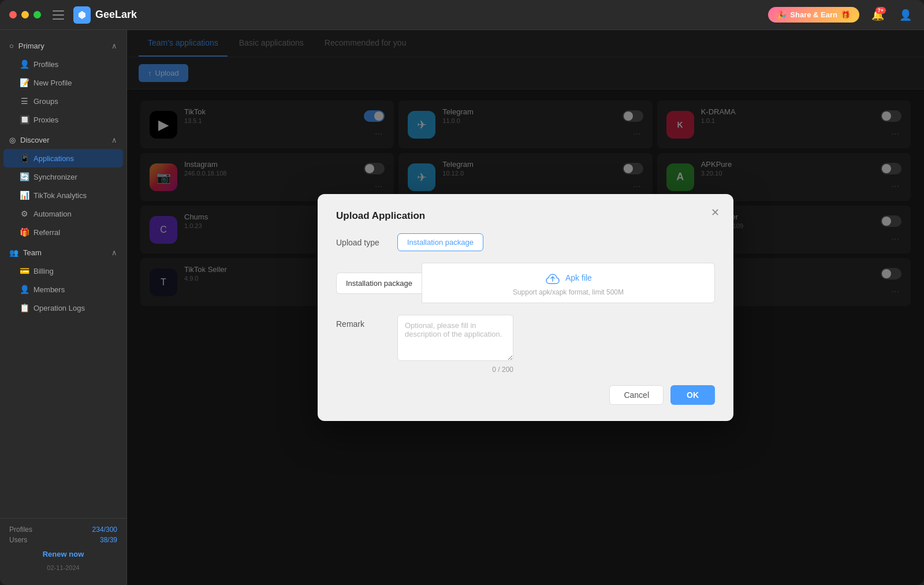 This screenshot has width=924, height=585. What do you see at coordinates (24, 177) in the screenshot?
I see `synchronizer-icon: 🔄` at bounding box center [24, 177].